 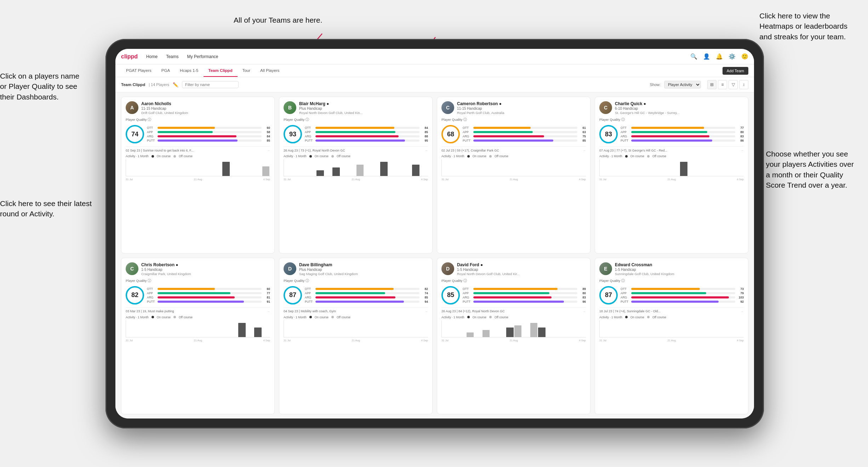 I want to click on quality-score-aaron: 74, so click(x=135, y=134).